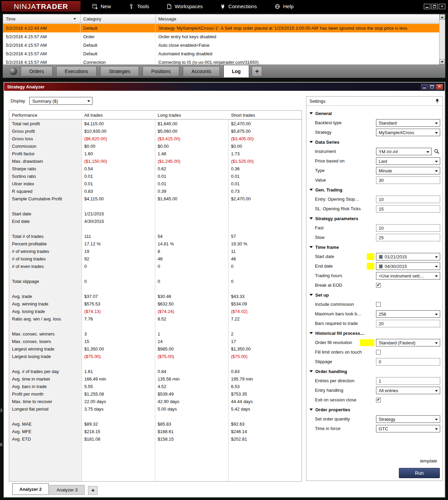 This screenshot has width=448, height=500. What do you see at coordinates (67, 490) in the screenshot?
I see `tab-analyzer-3: Analyzer 3` at bounding box center [67, 490].